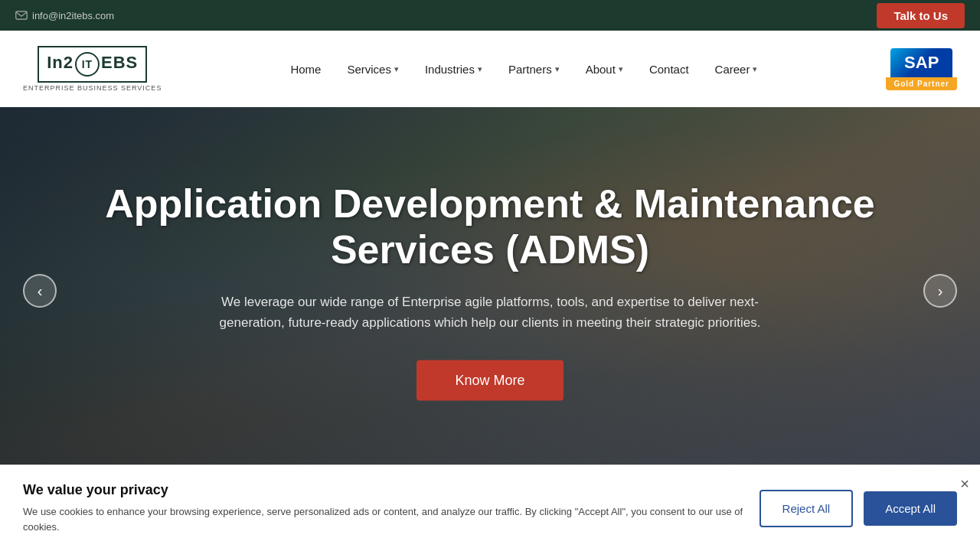  Describe the element at coordinates (92, 69) in the screenshot. I see `logo-container: In2ITEBS ENTERPRISE BUSINESS SERVICES` at that location.